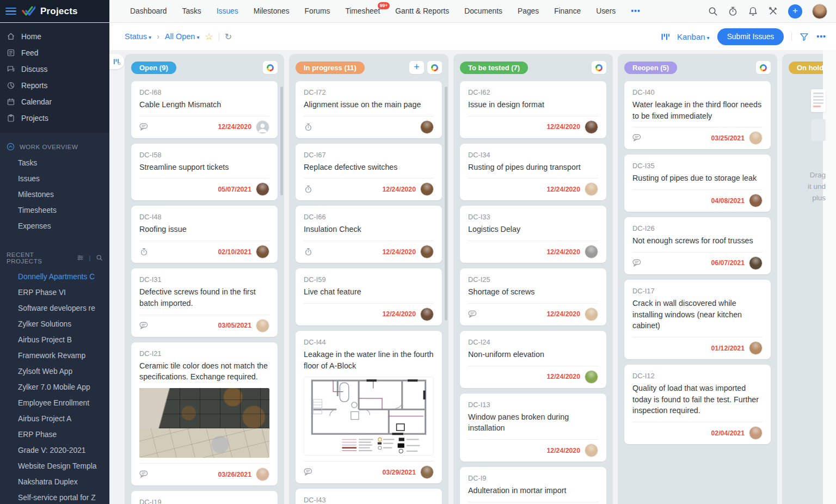 This screenshot has height=504, width=836. I want to click on recent-project-erp-phase-vi: ERP Phase VI, so click(54, 293).